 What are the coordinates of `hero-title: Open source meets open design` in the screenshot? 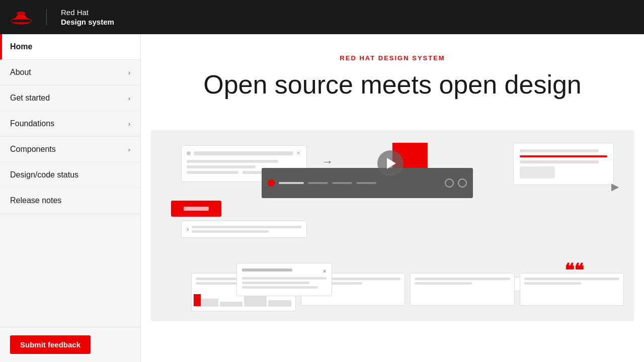 It's located at (392, 85).